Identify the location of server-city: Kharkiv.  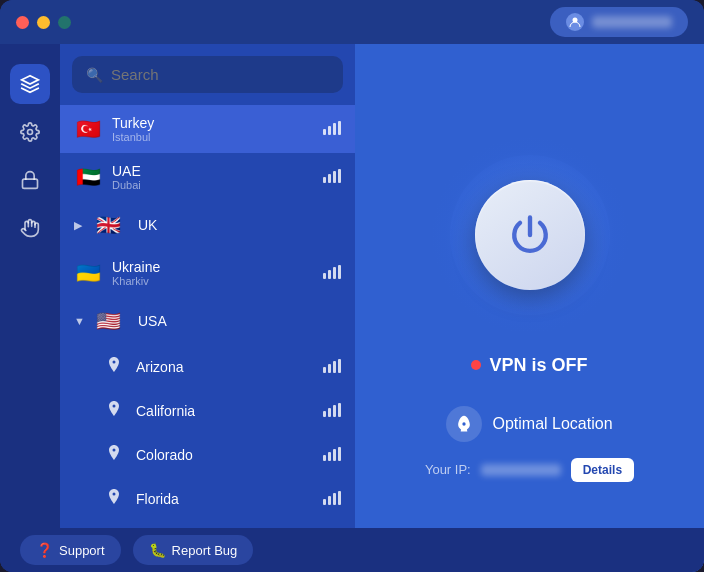
(218, 281).